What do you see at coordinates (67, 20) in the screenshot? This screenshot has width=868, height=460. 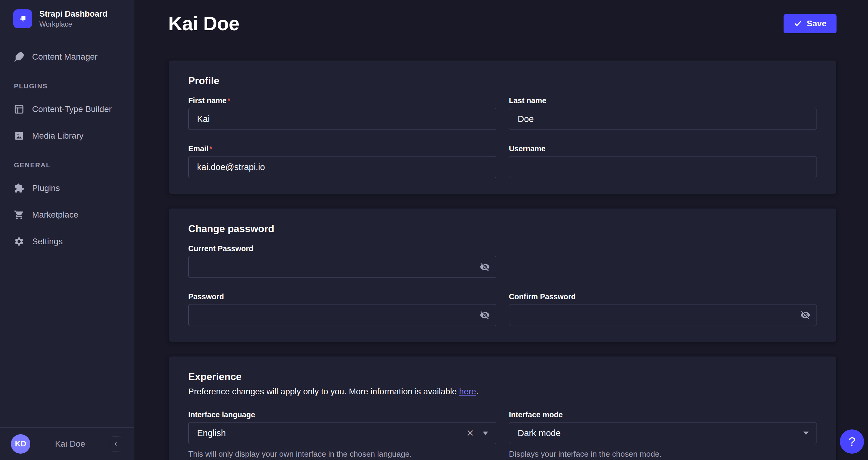 I see `workspace-switcher: Strapi Dashboard Workplace` at bounding box center [67, 20].